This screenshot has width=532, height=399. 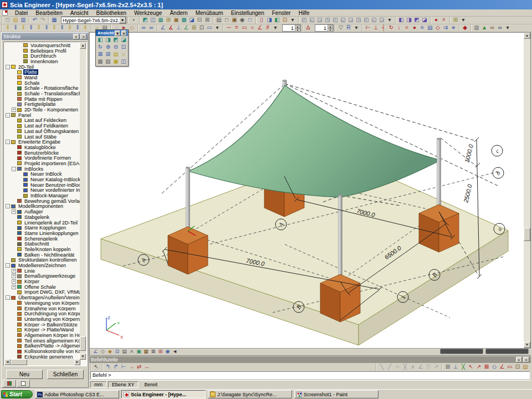 What do you see at coordinates (54, 20) in the screenshot?
I see `project-window-icon: ▦` at bounding box center [54, 20].